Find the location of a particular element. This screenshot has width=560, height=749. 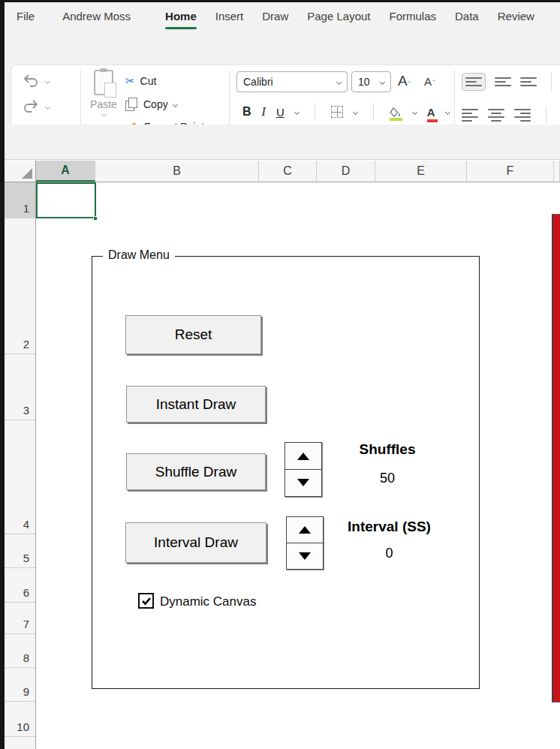

font-color-dropdown-icon is located at coordinates (447, 111).